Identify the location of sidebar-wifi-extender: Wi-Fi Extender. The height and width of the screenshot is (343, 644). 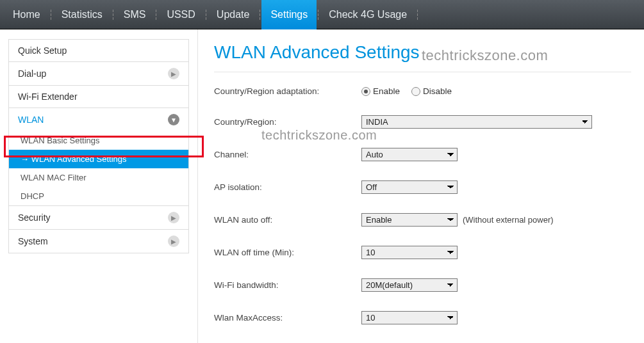
(99, 97).